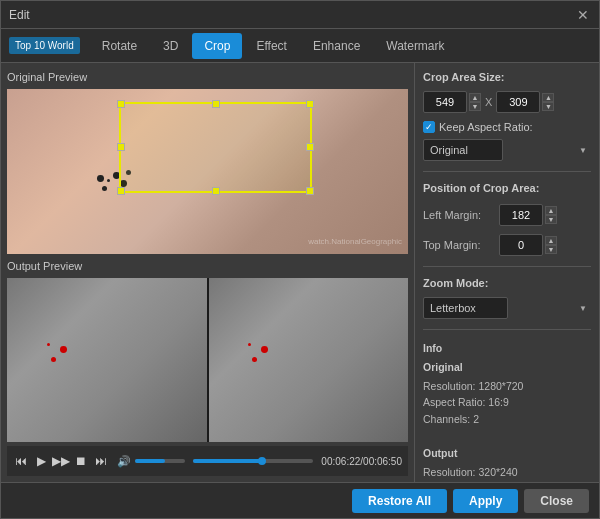 The height and width of the screenshot is (519, 600). I want to click on stop-button: ⏹, so click(81, 461).